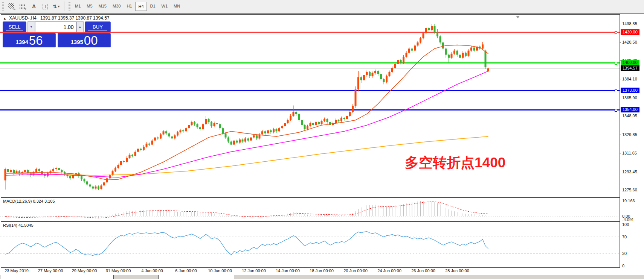 The height and width of the screenshot is (279, 644). What do you see at coordinates (310, 244) in the screenshot?
I see `rsi-pane` at bounding box center [310, 244].